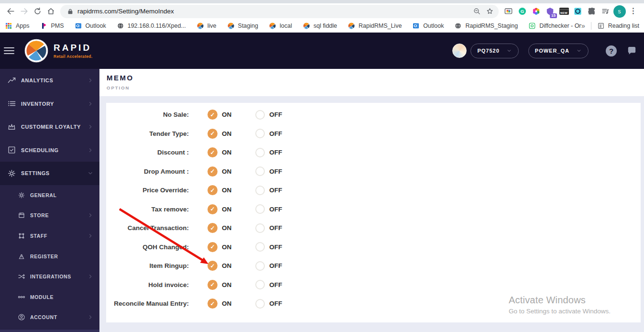 The height and width of the screenshot is (332, 644). What do you see at coordinates (50, 256) in the screenshot?
I see `sidebar-subitem: REGISTER` at bounding box center [50, 256].